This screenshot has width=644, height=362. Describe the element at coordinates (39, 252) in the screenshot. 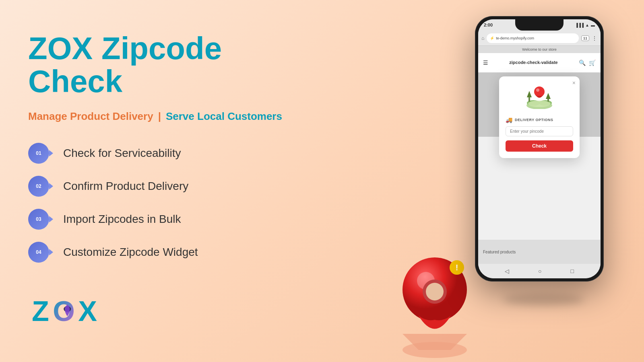

I see `feature-badge-4: 04` at that location.